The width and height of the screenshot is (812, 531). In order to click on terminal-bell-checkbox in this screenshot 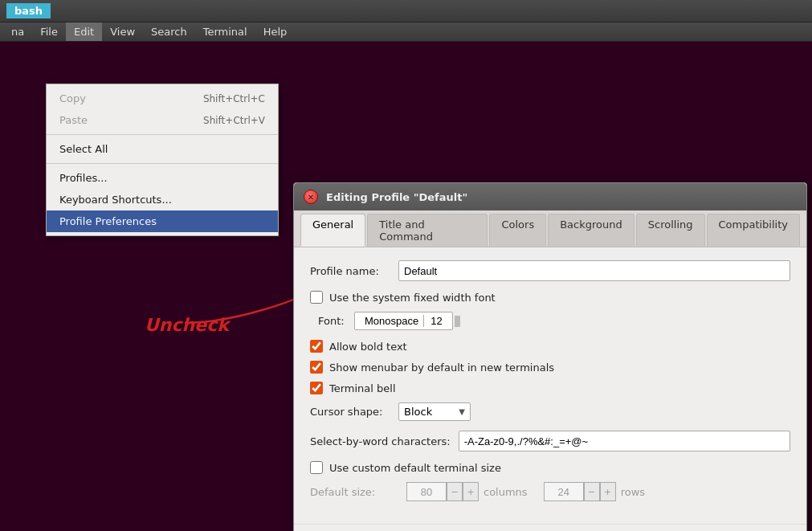, I will do `click(316, 388)`.